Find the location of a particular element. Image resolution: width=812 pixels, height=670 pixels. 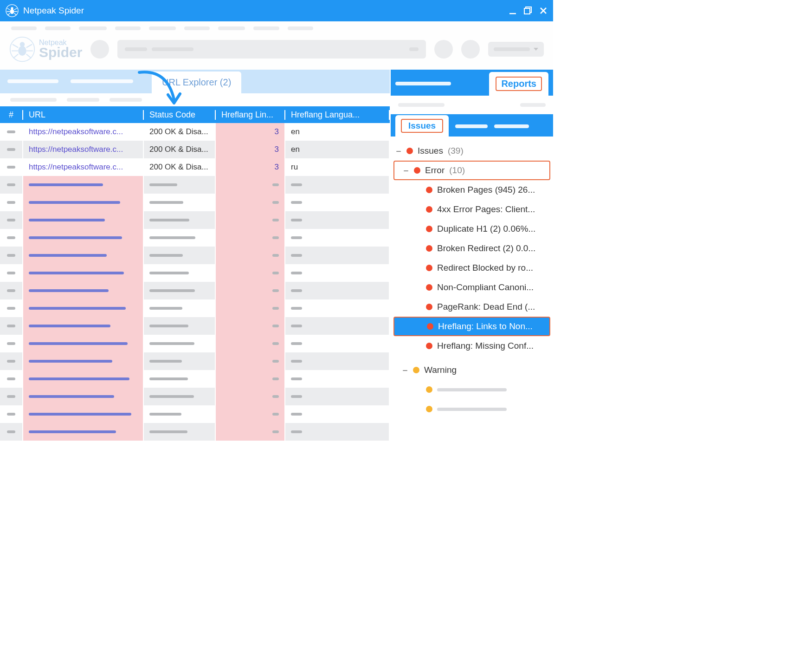

side-panel: Reports Issues – Issues (39) – Error is located at coordinates (471, 255).